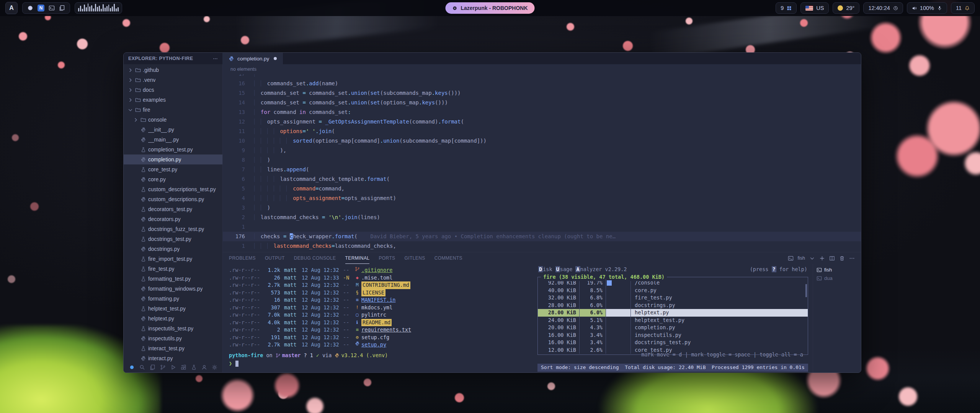 Image resolution: width=980 pixels, height=413 pixels. What do you see at coordinates (542, 122) in the screenshot?
I see `code-line: 12 opts_assignment = _GetOptsAssignmentT…` at bounding box center [542, 122].